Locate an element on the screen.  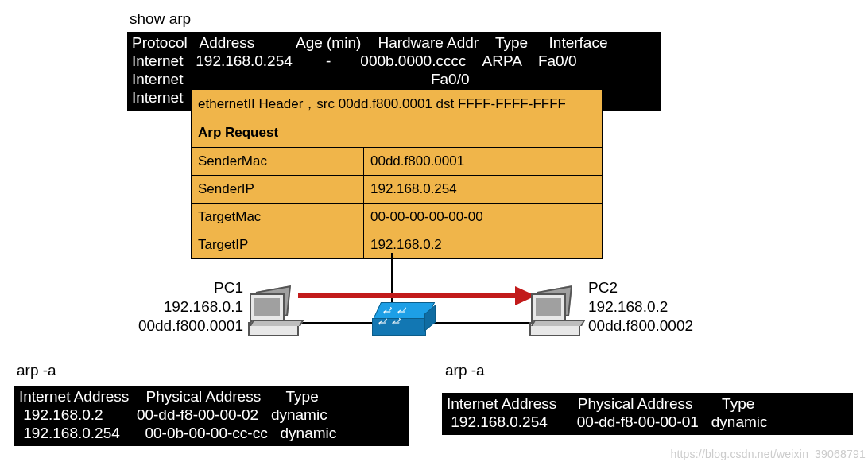
pc1-label: PC1 192.168.0.1 00dd.f800.0001 is located at coordinates (169, 307).